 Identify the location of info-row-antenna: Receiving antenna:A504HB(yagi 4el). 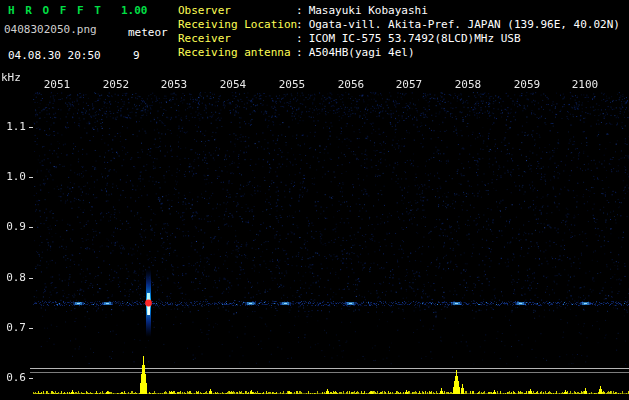
(296, 52).